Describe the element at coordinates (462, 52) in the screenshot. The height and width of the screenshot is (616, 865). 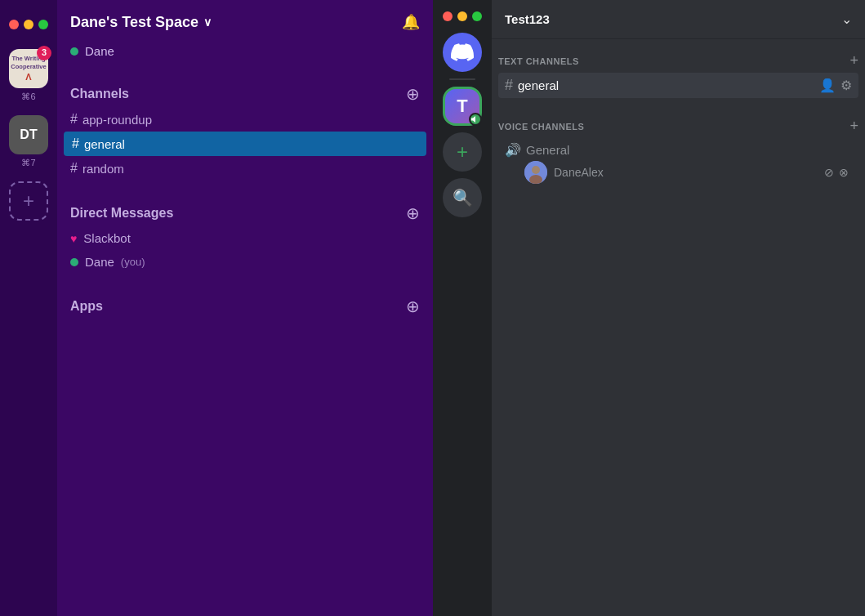
I see `discord-svg` at that location.